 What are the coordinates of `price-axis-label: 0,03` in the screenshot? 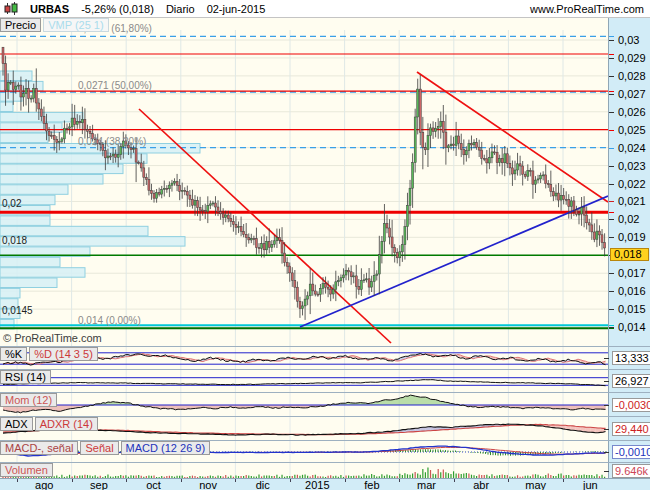 It's located at (628, 40).